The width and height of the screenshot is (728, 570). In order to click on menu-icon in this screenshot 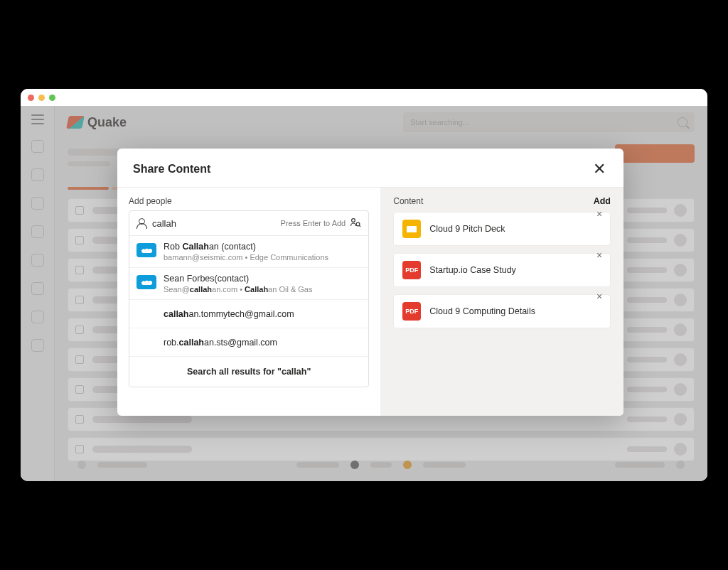, I will do `click(38, 119)`.